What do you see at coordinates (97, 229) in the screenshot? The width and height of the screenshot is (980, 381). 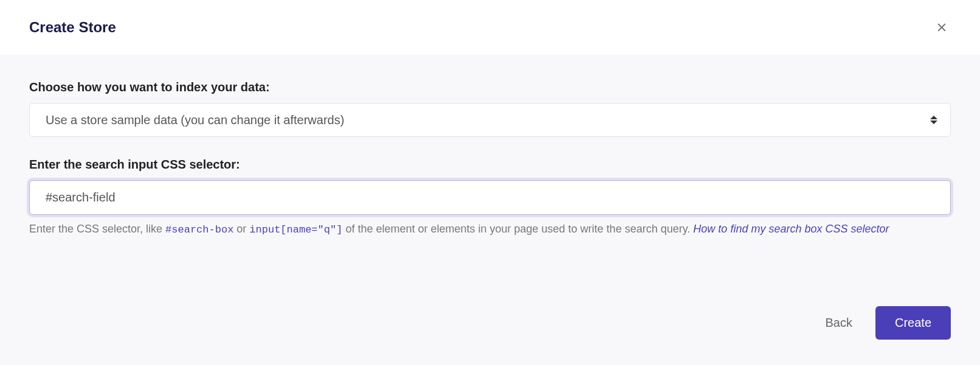 I see `help-text-prefix: Enter the CSS selector, like` at bounding box center [97, 229].